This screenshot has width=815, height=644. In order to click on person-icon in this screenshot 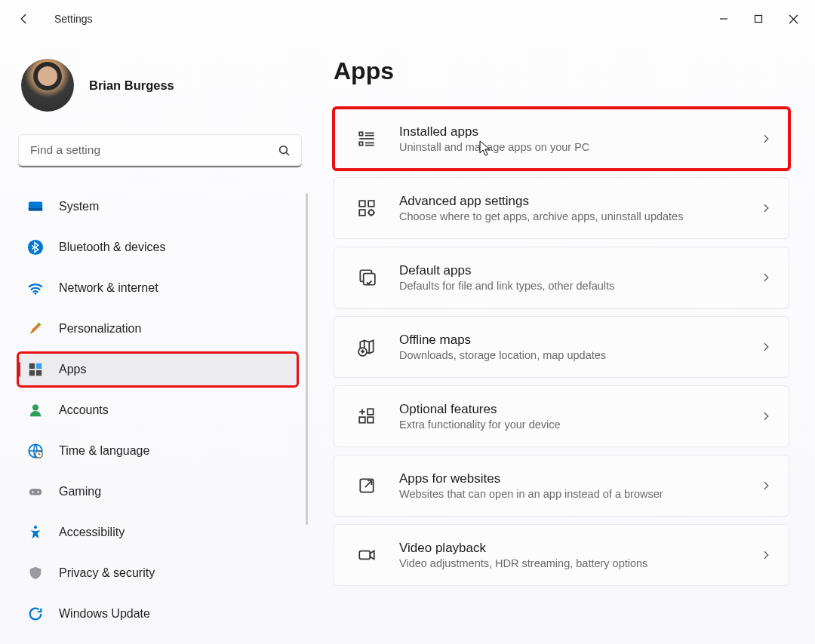, I will do `click(35, 410)`.